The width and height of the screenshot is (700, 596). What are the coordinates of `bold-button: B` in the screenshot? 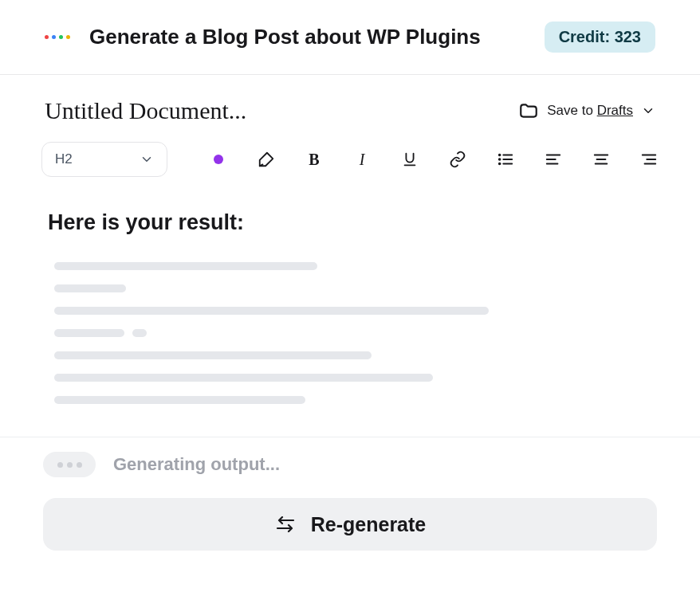 It's located at (314, 159).